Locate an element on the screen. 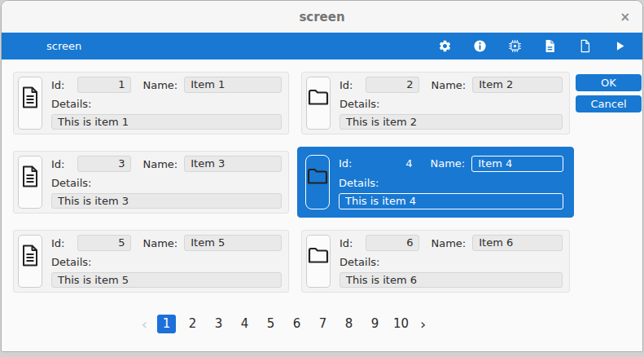 This screenshot has width=644, height=357. id-field: 3 is located at coordinates (104, 164).